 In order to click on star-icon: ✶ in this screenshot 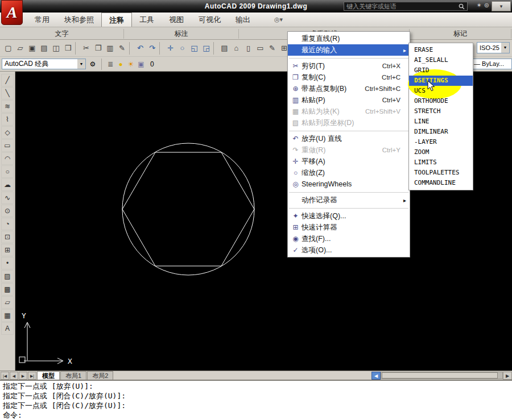, I will do `click(479, 6)`.